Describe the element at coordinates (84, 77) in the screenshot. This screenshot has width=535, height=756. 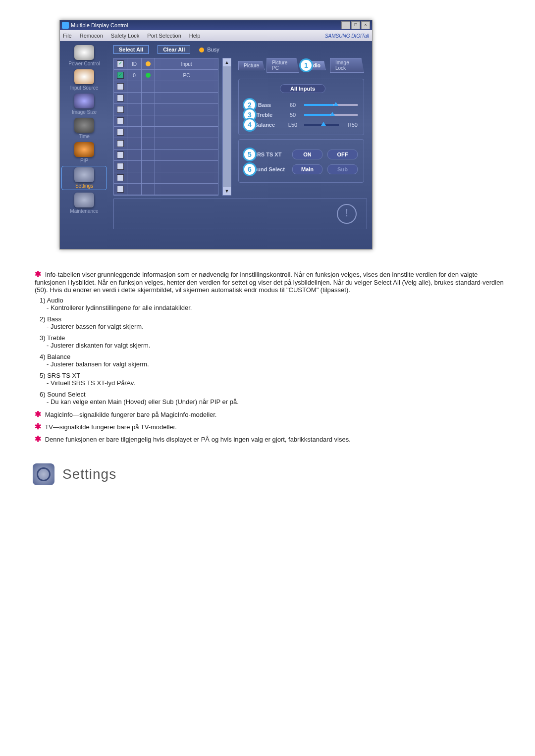
I see `input-source-icon` at that location.